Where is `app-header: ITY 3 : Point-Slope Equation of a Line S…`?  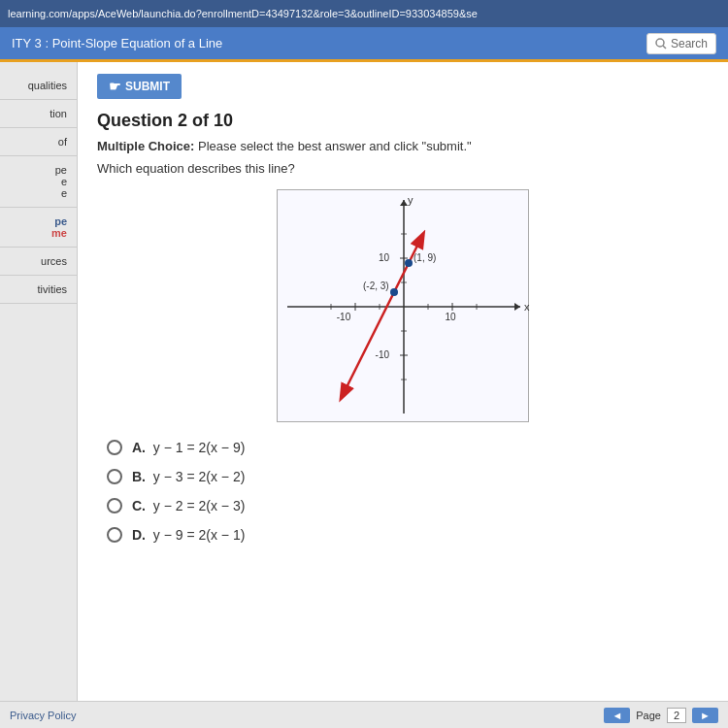
app-header: ITY 3 : Point-Slope Equation of a Line S… is located at coordinates (364, 45).